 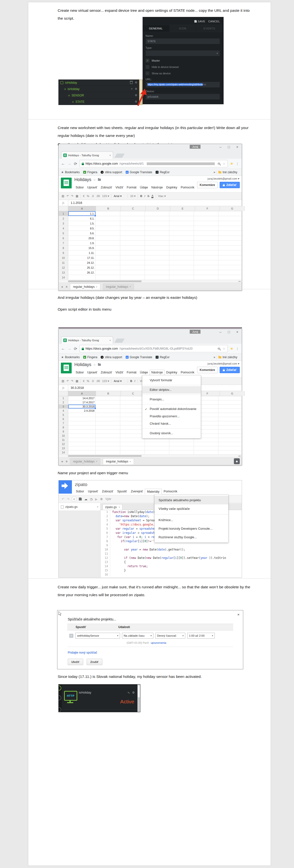 I want to click on add-sheet-icon: +, so click(x=62, y=287).